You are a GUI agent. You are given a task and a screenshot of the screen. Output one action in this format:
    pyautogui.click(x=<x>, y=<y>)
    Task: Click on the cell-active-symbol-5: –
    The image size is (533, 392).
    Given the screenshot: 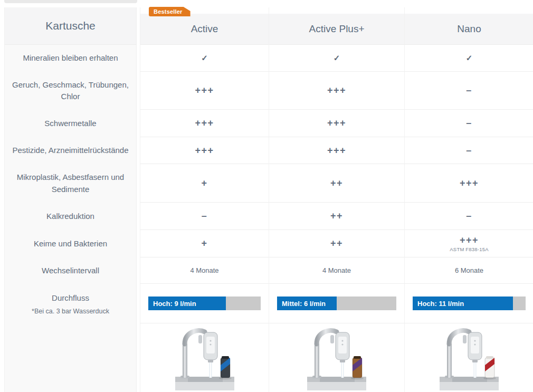 What is the action you would take?
    pyautogui.click(x=205, y=216)
    